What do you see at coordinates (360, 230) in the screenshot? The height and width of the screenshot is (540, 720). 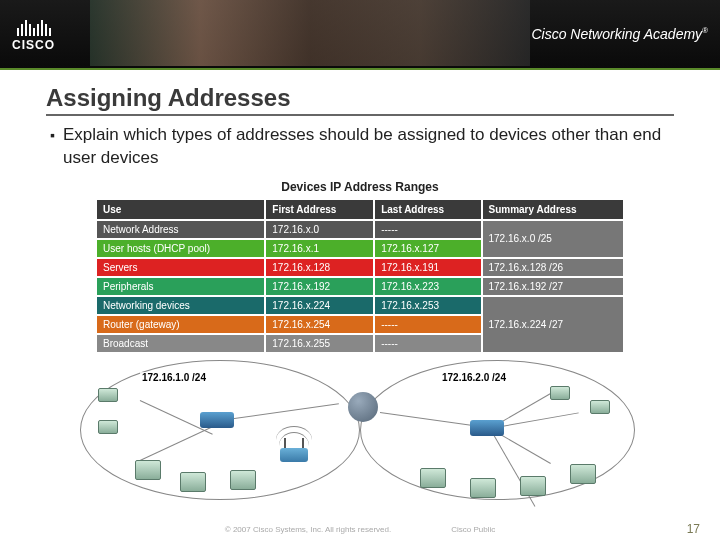 I see `table-row: Network Address 172.16.x.0 ----- 172.16.…` at bounding box center [360, 230].